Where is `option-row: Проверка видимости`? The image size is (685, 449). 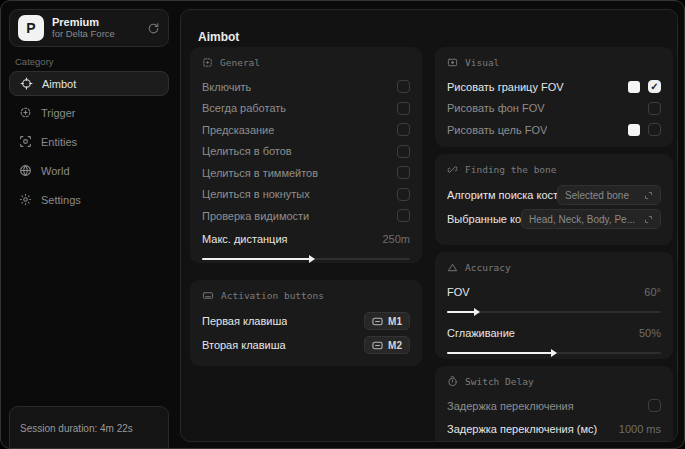 option-row: Проверка видимости is located at coordinates (306, 216).